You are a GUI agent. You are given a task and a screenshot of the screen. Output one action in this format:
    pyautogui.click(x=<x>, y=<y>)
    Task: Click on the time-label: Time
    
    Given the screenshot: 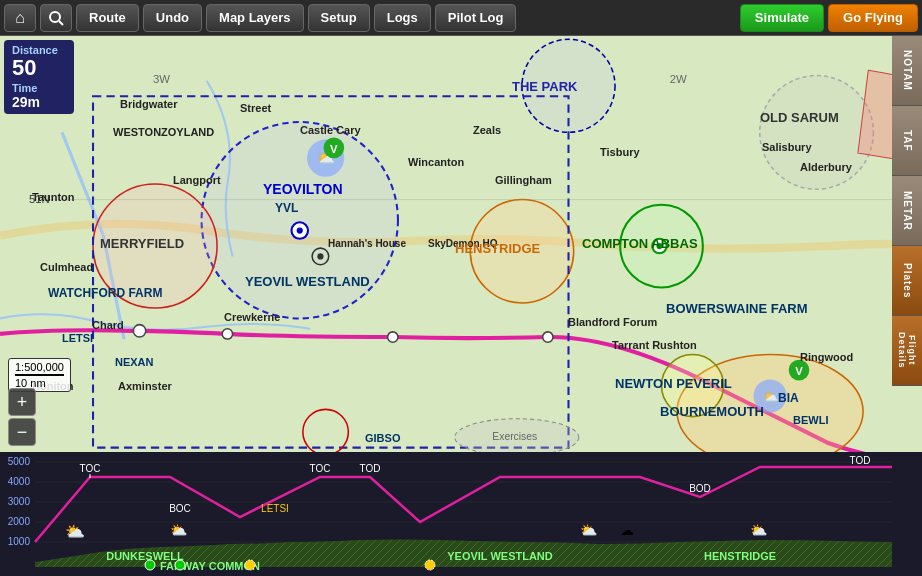 What is the action you would take?
    pyautogui.click(x=39, y=88)
    